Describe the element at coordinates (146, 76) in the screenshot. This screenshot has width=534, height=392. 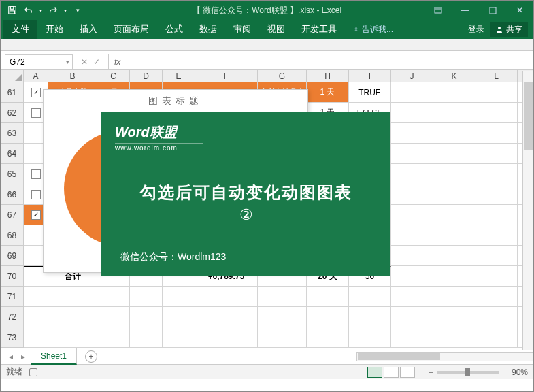
I see `col-header: D` at that location.